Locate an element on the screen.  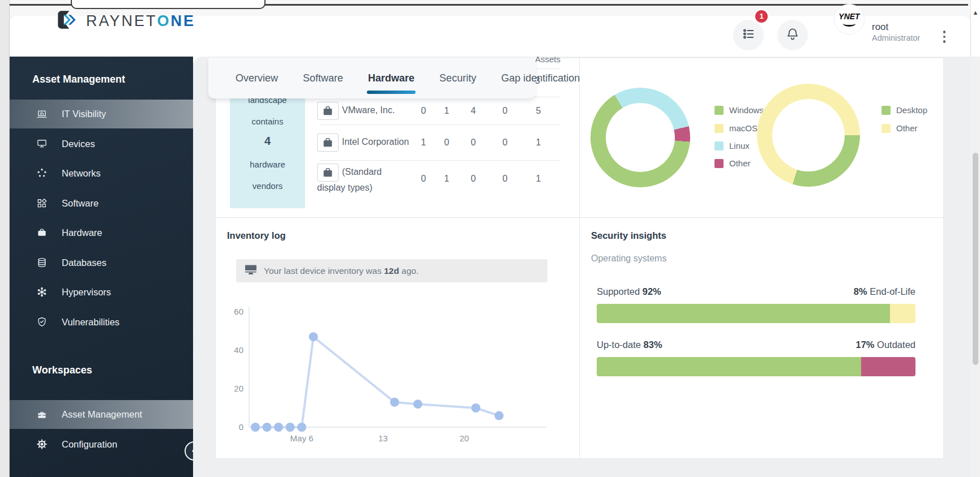
inventory-log-title: Inventory log is located at coordinates (256, 235).